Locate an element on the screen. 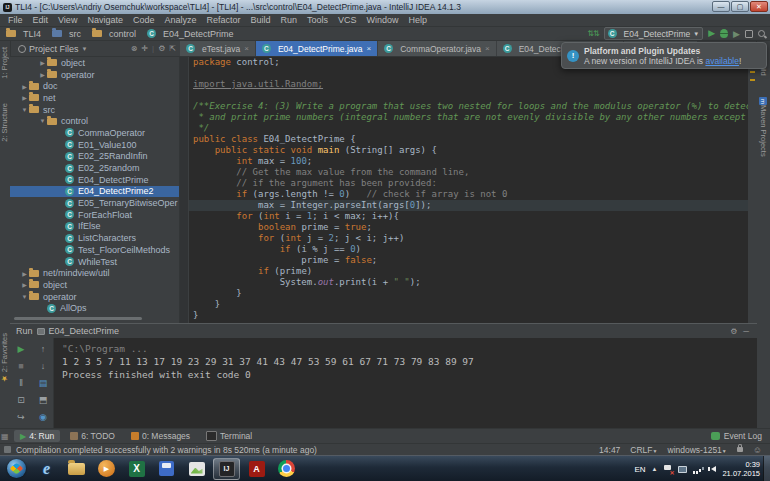 The height and width of the screenshot is (481, 770). menu-help: Help is located at coordinates (418, 20).